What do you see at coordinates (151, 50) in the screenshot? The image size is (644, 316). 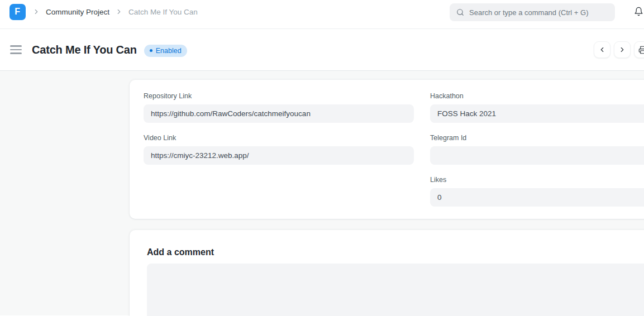 I see `status-dot` at bounding box center [151, 50].